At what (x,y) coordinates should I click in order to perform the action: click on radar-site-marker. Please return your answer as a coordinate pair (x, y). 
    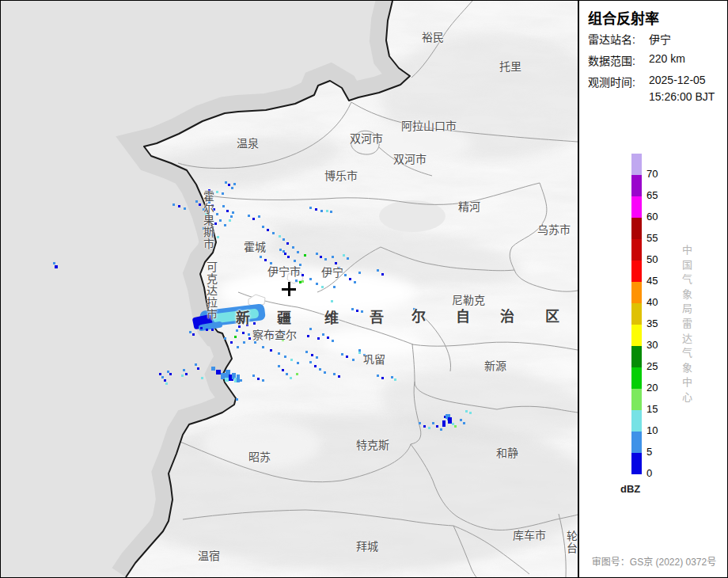
    Looking at the image, I should click on (289, 289).